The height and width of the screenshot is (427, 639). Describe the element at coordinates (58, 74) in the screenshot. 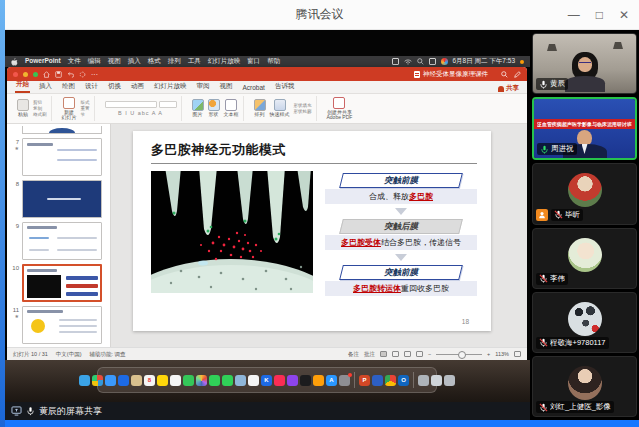

I see `save-icon` at that location.